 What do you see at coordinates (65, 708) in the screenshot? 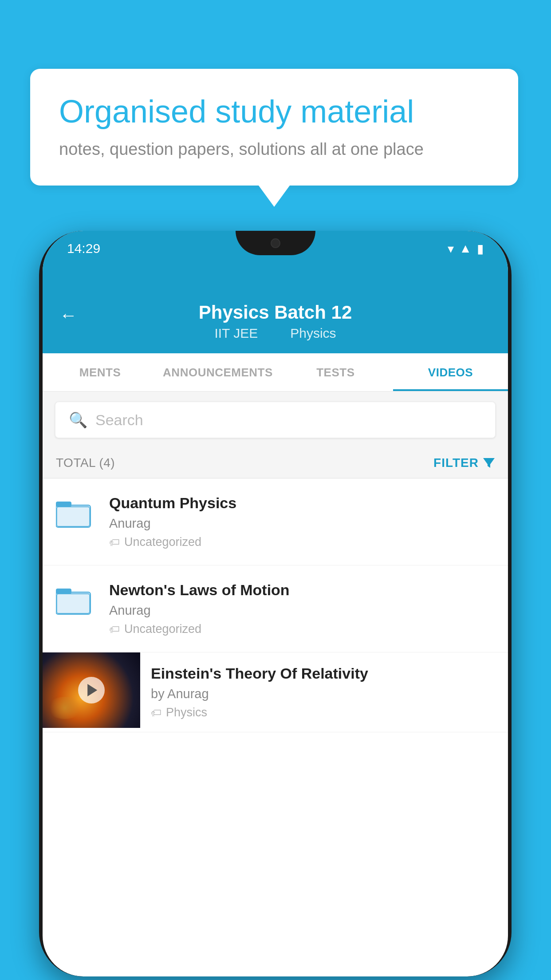
I see `thumb-glow` at bounding box center [65, 708].